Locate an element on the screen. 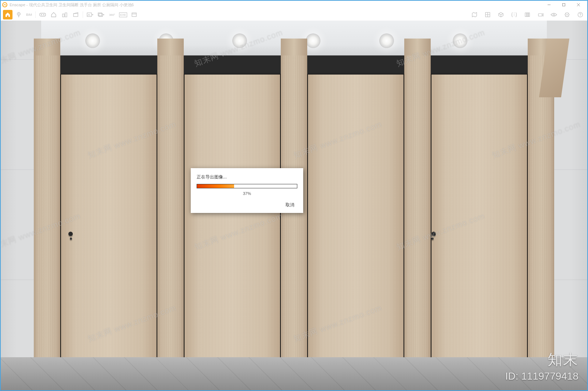 This screenshot has width=588, height=391. clapboard-icon is located at coordinates (76, 15).